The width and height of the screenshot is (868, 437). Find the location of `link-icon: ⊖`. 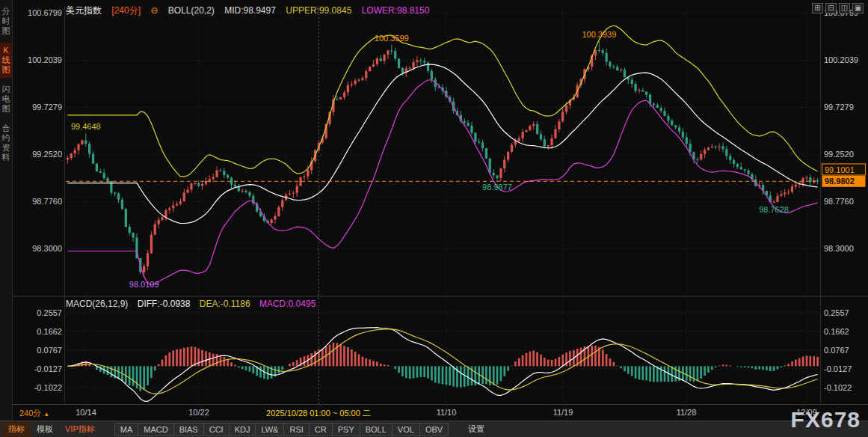

link-icon: ⊖ is located at coordinates (154, 10).